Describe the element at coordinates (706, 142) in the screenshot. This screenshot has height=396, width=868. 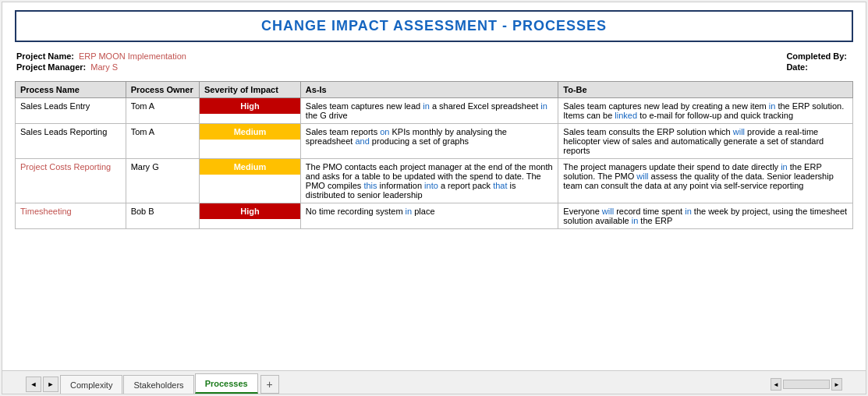
I see `cell-tobe: Sales team consults the ERP solution whi…` at that location.